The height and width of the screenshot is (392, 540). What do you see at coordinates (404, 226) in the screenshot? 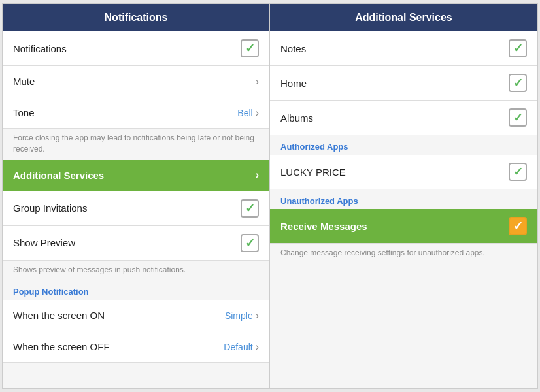
I see `receive-messages-row: Receive Messages ✓` at bounding box center [404, 226].